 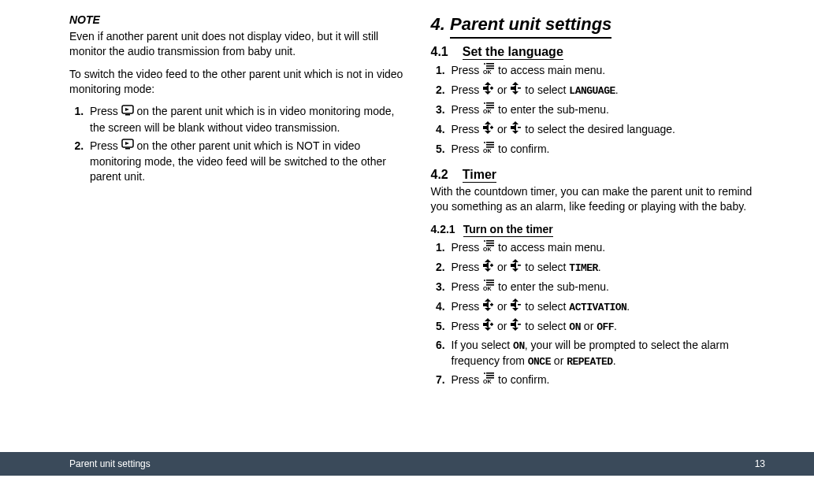 What do you see at coordinates (605, 328) in the screenshot?
I see `menu-label: OFF` at bounding box center [605, 328].